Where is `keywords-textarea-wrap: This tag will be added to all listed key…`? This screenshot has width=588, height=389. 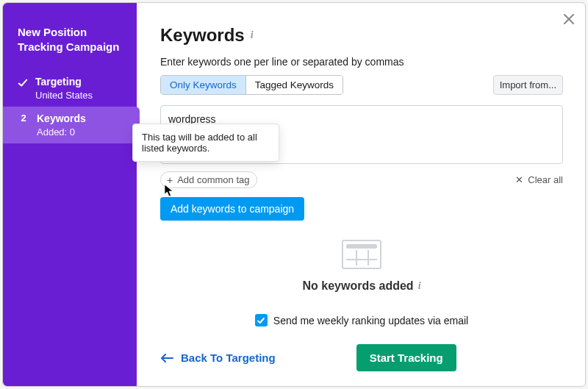
keywords-textarea-wrap: This tag will be added to all listed key… is located at coordinates (362, 136).